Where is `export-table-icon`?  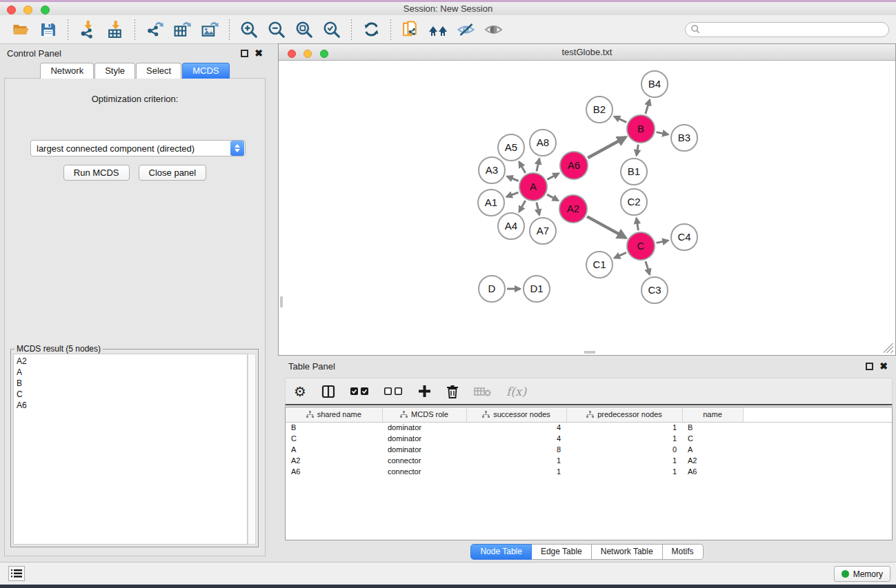 export-table-icon is located at coordinates (182, 30).